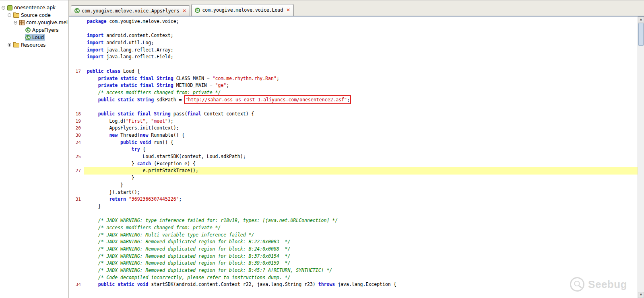  What do you see at coordinates (353, 221) in the screenshot?
I see `code-line: /* JADX WARNING: type inference failed f…` at bounding box center [353, 221].